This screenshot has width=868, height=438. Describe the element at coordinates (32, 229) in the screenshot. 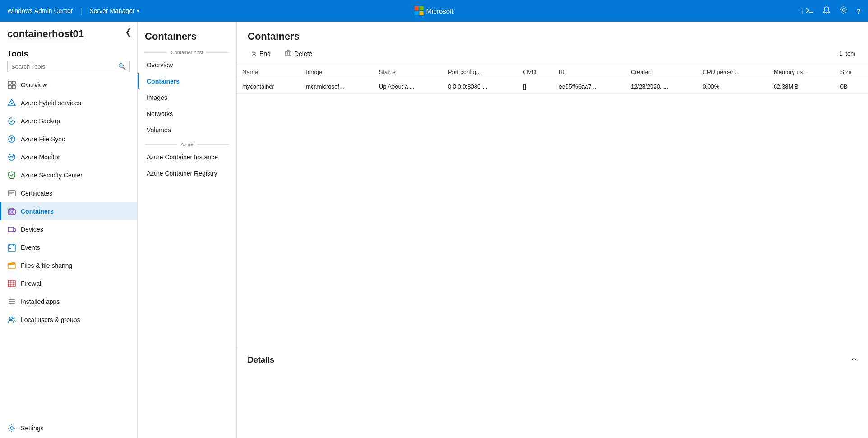

I see `sidebar-item-devices-label: Devices` at that location.